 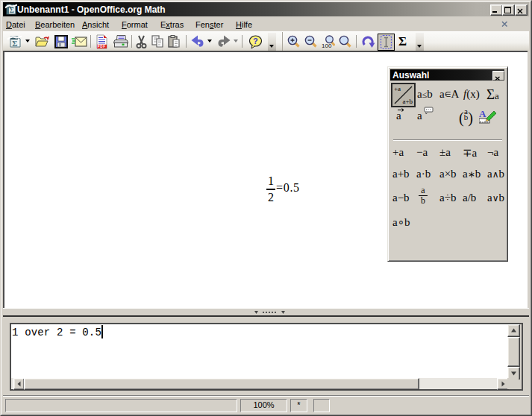 I want to click on svg-text: A, so click(x=483, y=113).